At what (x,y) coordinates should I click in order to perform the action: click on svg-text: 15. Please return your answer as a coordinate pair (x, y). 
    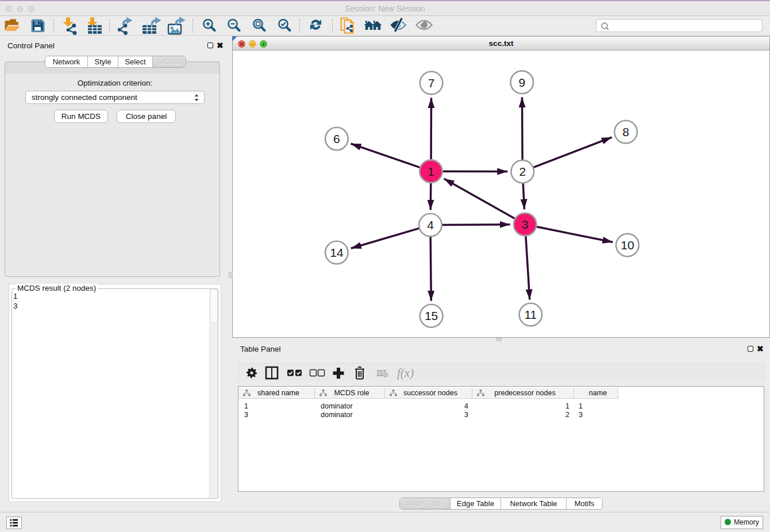
    Looking at the image, I should click on (431, 316).